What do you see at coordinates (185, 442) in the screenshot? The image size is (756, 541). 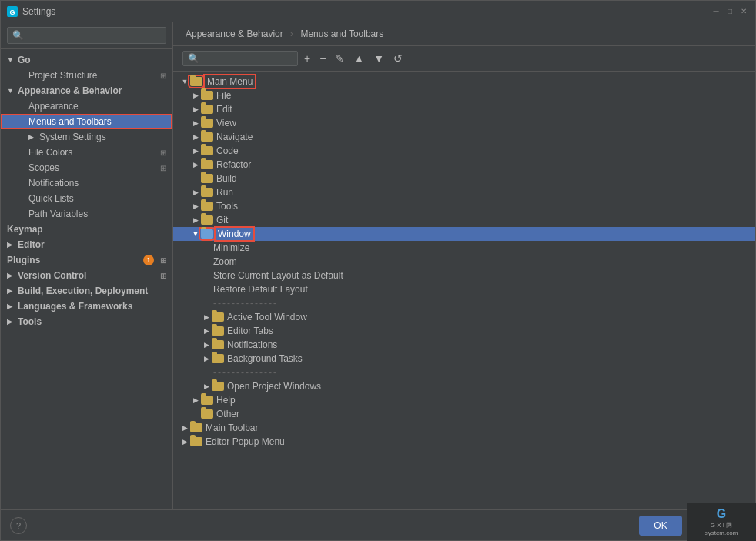 I see `editor-popup-menu-arrow: ▶` at bounding box center [185, 442].